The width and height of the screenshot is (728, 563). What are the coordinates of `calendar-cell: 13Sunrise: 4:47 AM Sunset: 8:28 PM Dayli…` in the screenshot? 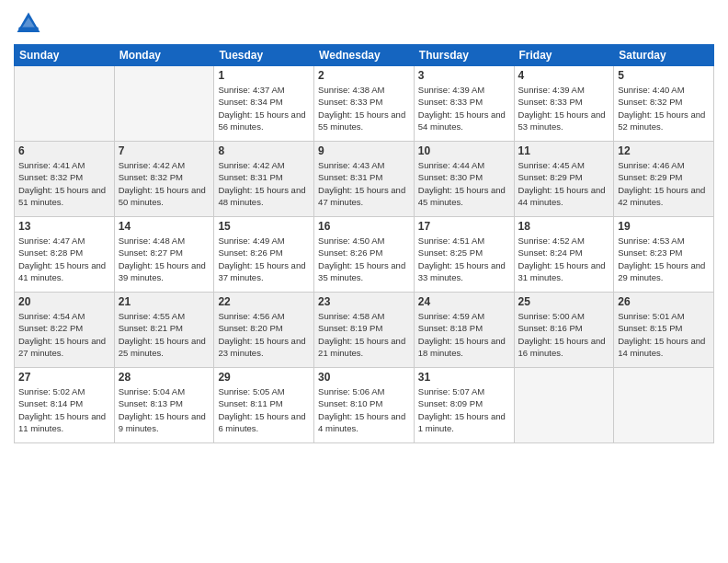 It's located at (64, 255).